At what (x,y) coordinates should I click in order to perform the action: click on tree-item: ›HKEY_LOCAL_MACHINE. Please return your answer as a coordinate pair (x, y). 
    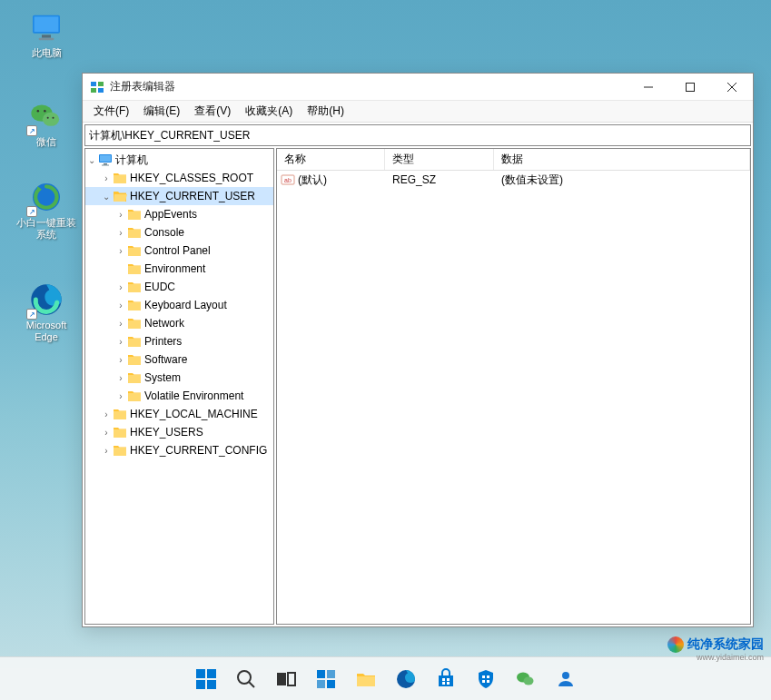
    Looking at the image, I should click on (180, 414).